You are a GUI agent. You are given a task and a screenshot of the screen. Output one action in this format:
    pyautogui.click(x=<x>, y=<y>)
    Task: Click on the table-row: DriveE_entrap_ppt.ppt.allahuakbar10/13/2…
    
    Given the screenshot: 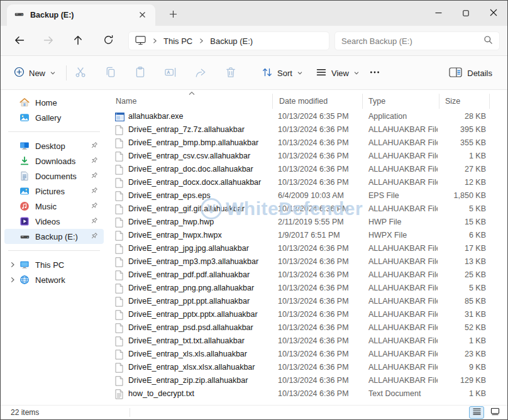 What is the action you would take?
    pyautogui.click(x=307, y=302)
    